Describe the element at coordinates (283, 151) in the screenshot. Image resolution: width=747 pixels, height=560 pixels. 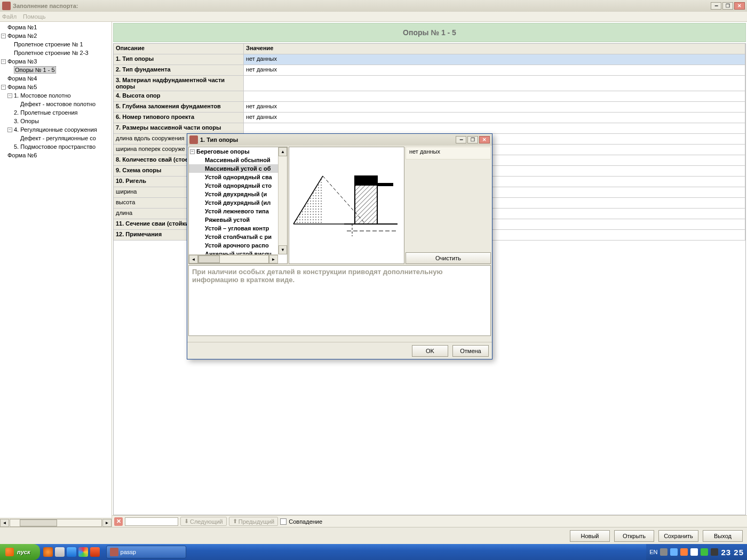
I see `scroll-up-icon: ▲` at that location.